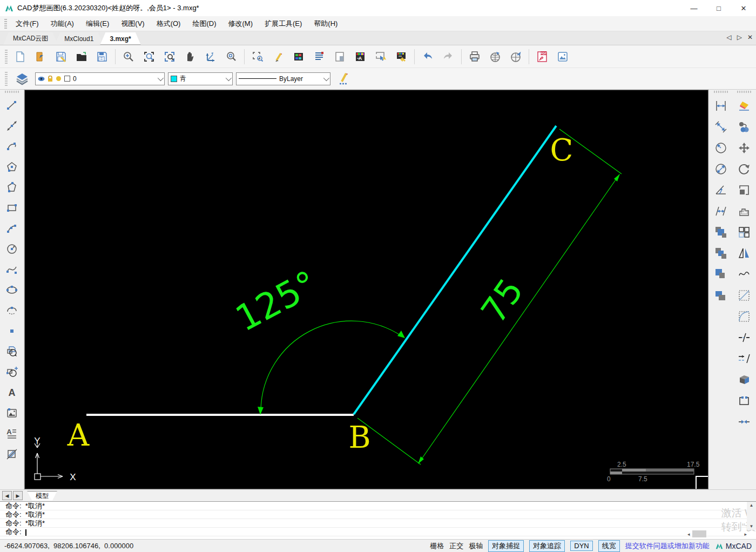 The image size is (756, 552). I want to click on stretch-button, so click(744, 190).